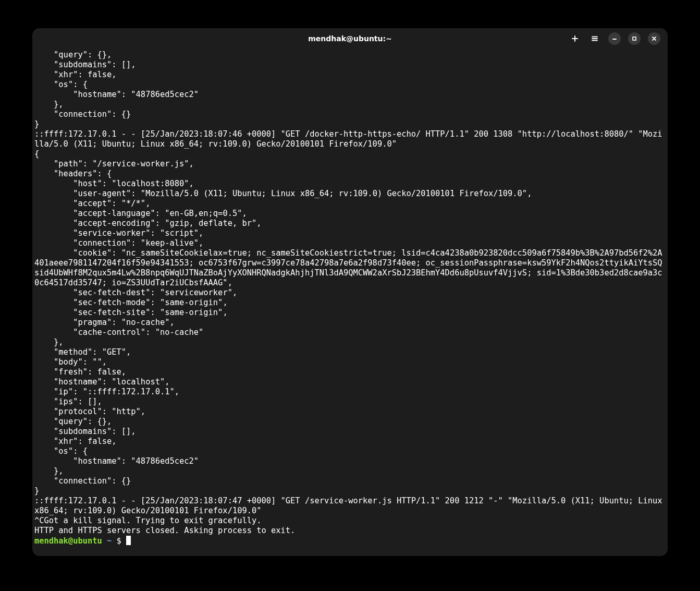  I want to click on prompt-symbol: $, so click(119, 541).